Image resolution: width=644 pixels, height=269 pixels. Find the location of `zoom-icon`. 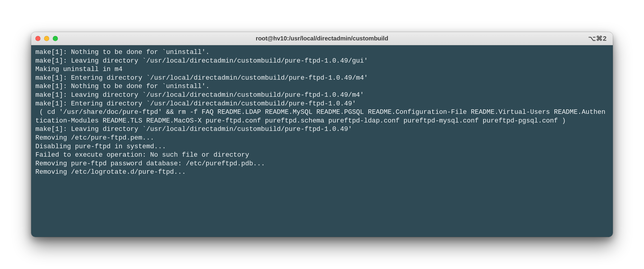

zoom-icon is located at coordinates (55, 38).